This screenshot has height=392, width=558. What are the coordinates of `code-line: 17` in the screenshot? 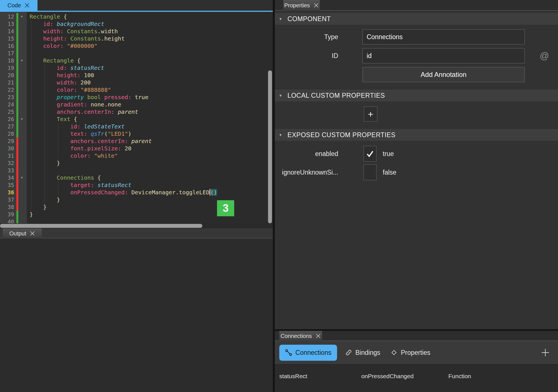 It's located at (136, 53).